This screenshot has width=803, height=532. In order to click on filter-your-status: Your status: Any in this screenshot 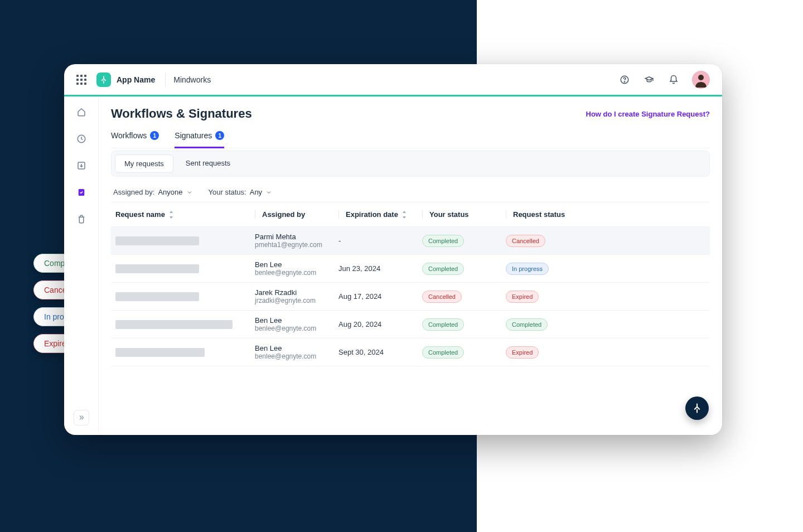, I will do `click(241, 192)`.